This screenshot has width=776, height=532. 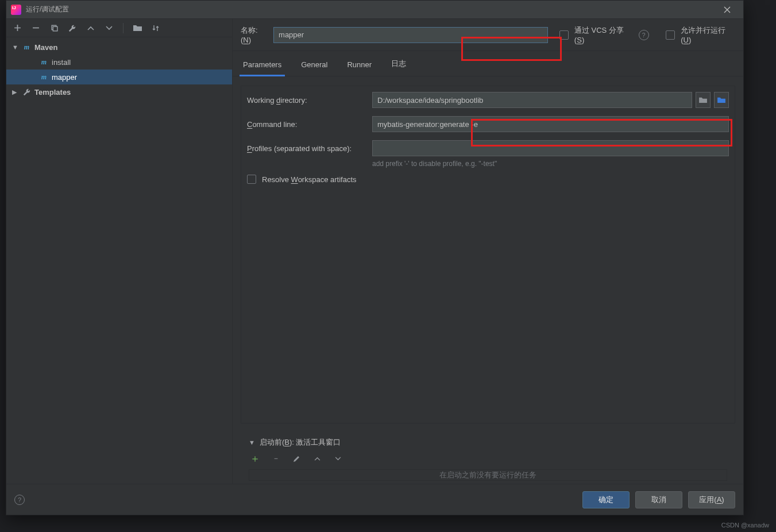 What do you see at coordinates (91, 28) in the screenshot?
I see `move-up-button` at bounding box center [91, 28].